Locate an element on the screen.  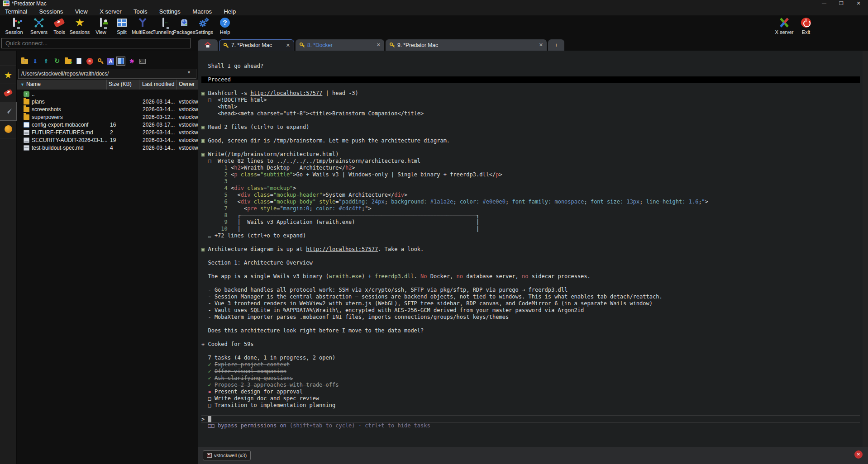
file-name: plans is located at coordinates (38, 102).